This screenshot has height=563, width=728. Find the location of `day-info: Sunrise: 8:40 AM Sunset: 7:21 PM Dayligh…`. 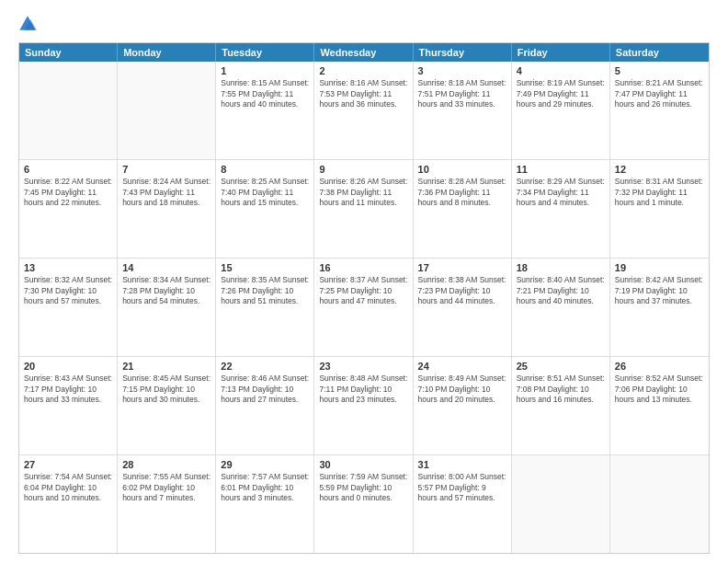

day-info: Sunrise: 8:40 AM Sunset: 7:21 PM Dayligh… is located at coordinates (561, 291).